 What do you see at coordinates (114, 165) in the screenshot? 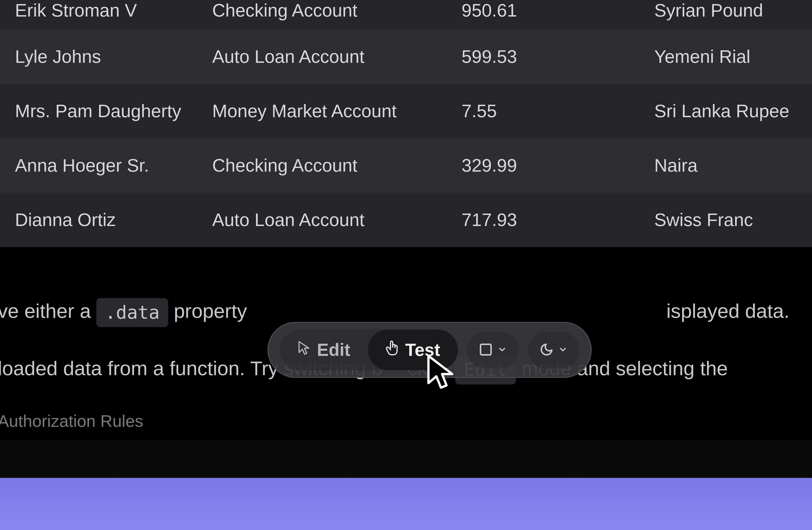
I see `cell-name: Anna Hoeger Sr.` at bounding box center [114, 165].